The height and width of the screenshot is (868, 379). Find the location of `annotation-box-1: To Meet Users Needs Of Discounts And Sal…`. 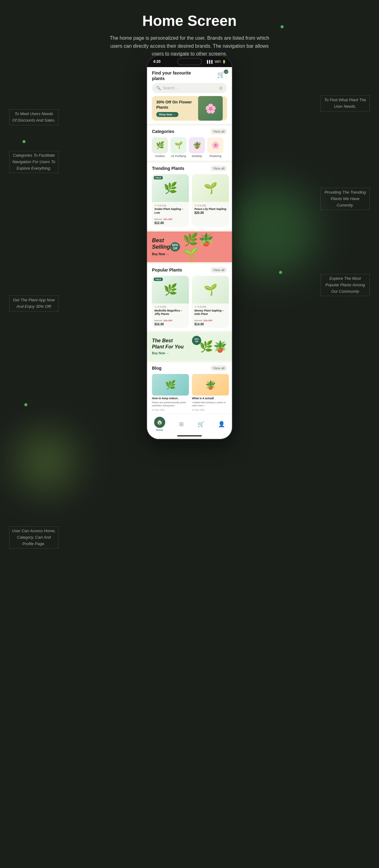

annotation-box-1: To Meet Users Needs Of Discounts And Sal… is located at coordinates (34, 117).